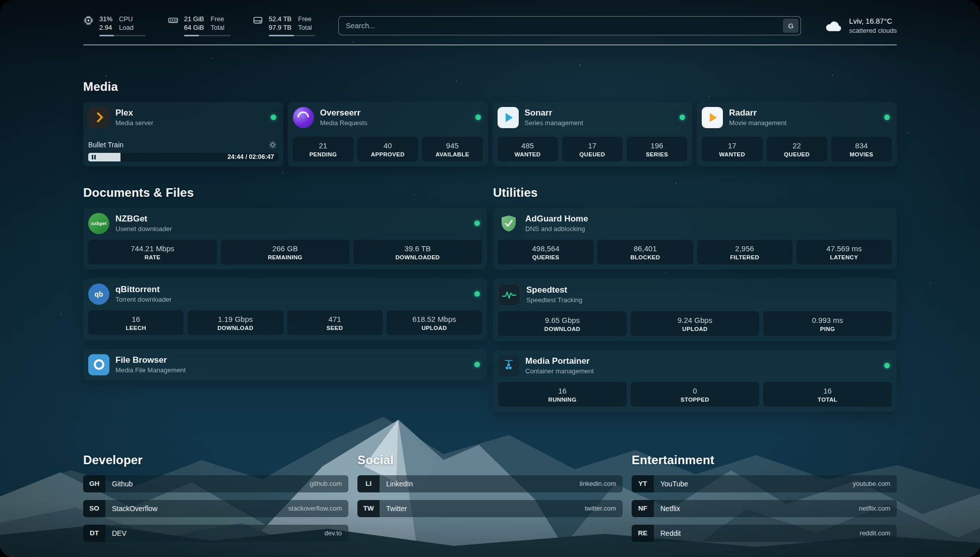 This screenshot has width=980, height=557. What do you see at coordinates (126, 24) in the screenshot?
I see `cpu-labels: CPU Load` at bounding box center [126, 24].